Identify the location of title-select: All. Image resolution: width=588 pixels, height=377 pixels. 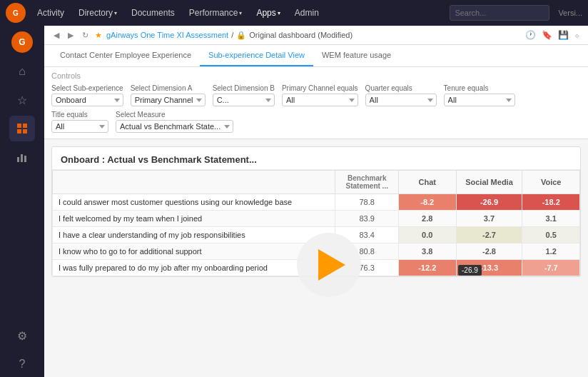
(80, 126).